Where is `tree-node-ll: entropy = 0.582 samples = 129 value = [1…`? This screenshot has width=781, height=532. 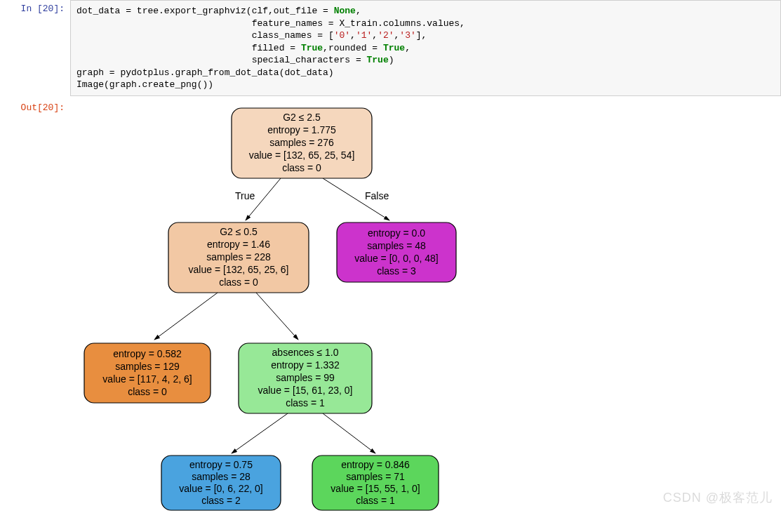 tree-node-ll: entropy = 0.582 samples = 129 value = [1… is located at coordinates (147, 373).